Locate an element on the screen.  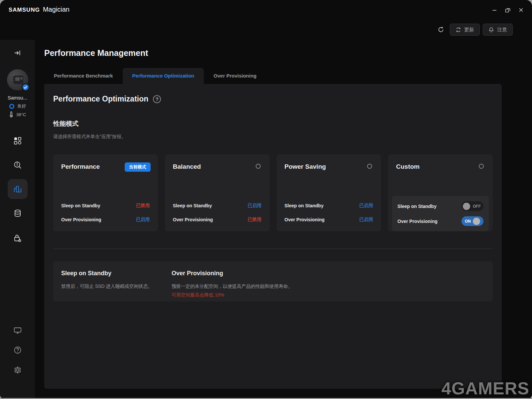
app-logo: SAMSUNG Magician is located at coordinates (39, 9).